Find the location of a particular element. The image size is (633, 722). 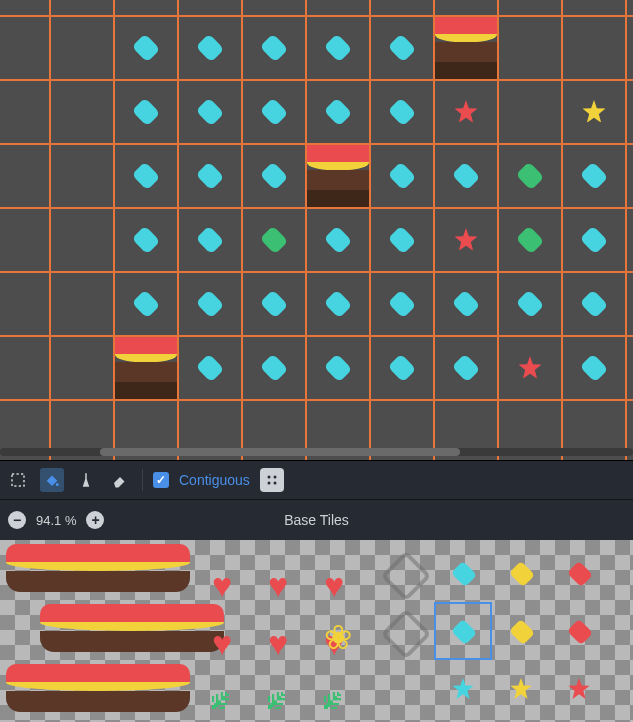

horizontal-scrollbar is located at coordinates (316, 452).